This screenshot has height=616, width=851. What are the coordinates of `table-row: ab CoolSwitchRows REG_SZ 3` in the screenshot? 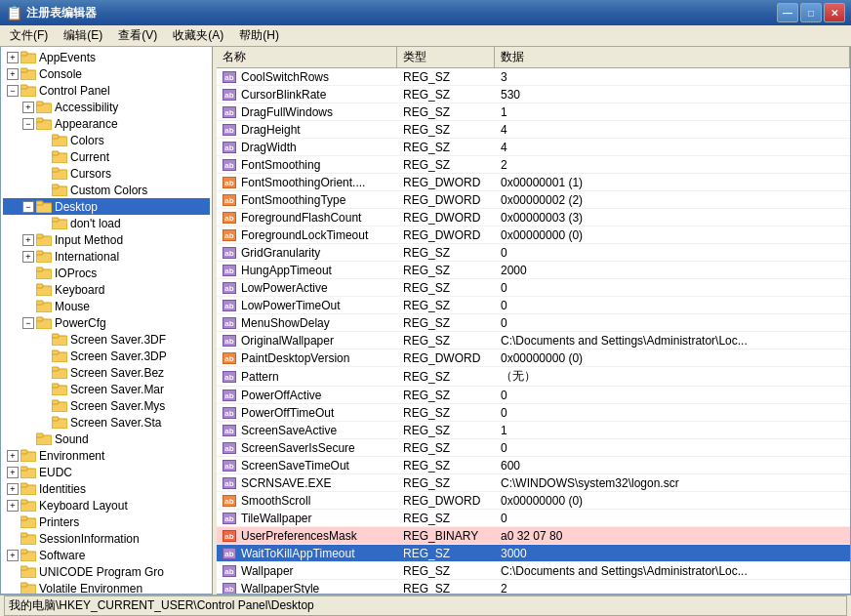 It's located at (533, 77).